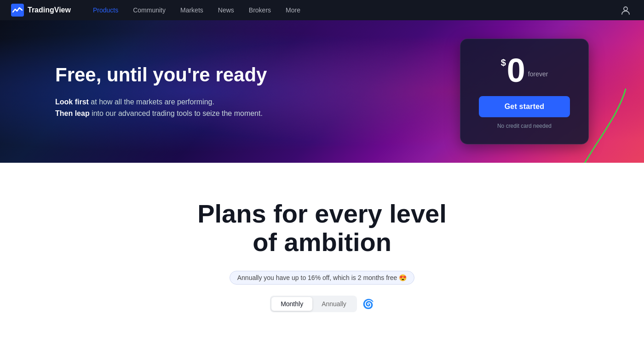 The width and height of the screenshot is (644, 337). What do you see at coordinates (149, 10) in the screenshot?
I see `nav-community: Community` at bounding box center [149, 10].